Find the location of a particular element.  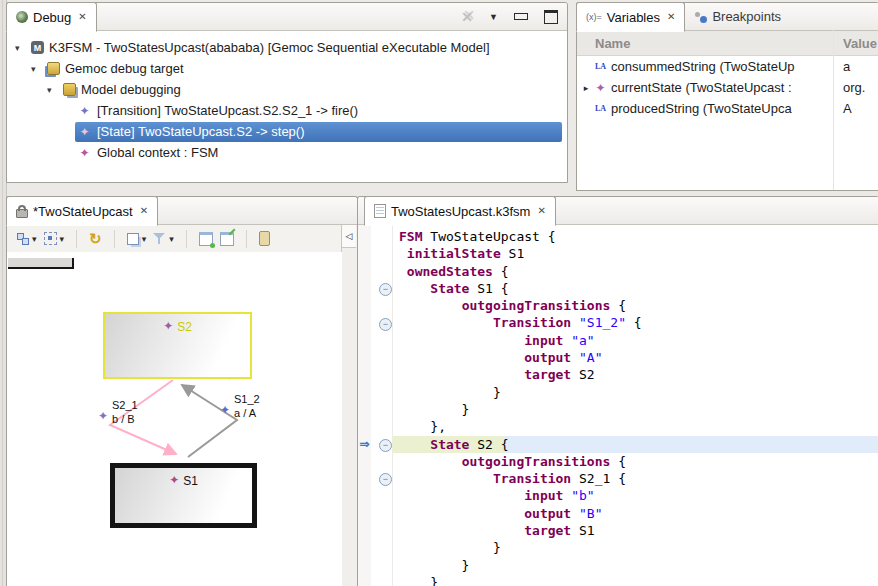

edit-representation-icon is located at coordinates (227, 239).